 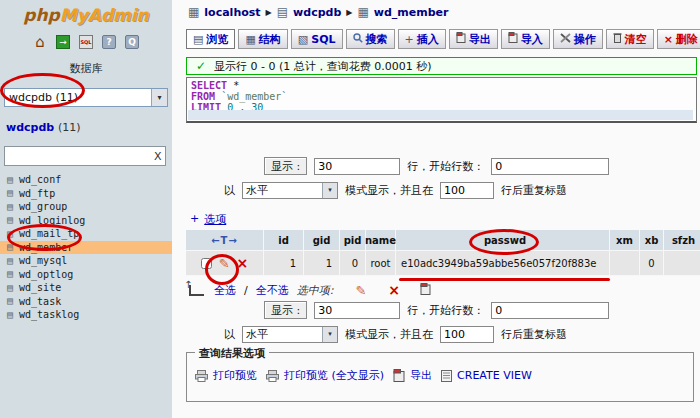 What do you see at coordinates (86, 234) in the screenshot?
I see `sidebar-item-wd_mail_tp: ▤wd_mail_tp` at bounding box center [86, 234].